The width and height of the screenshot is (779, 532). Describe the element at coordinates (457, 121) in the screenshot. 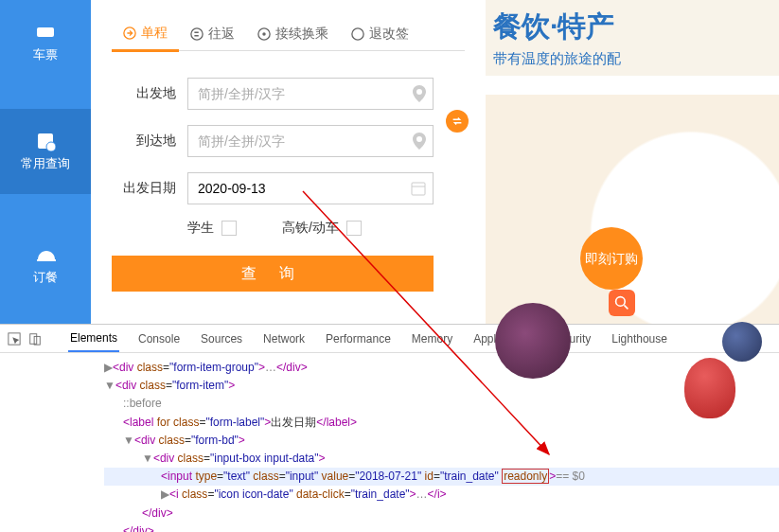

I see `swap-button` at that location.